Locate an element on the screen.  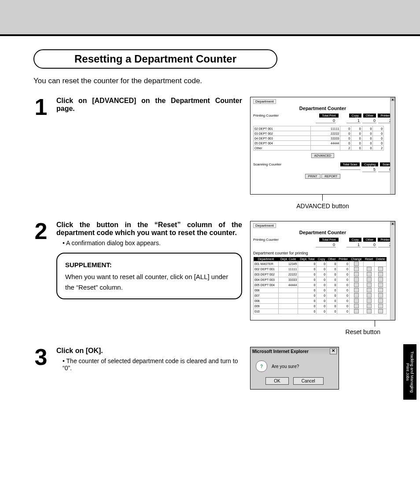
advanced-button: ADVANCED is located at coordinates (323, 156).